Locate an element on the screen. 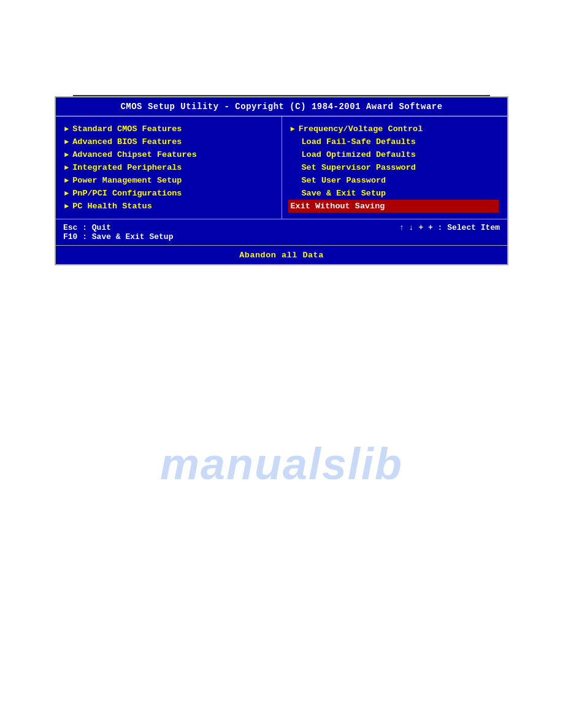  footer-esc-quit: Esc : Quit is located at coordinates (87, 228).